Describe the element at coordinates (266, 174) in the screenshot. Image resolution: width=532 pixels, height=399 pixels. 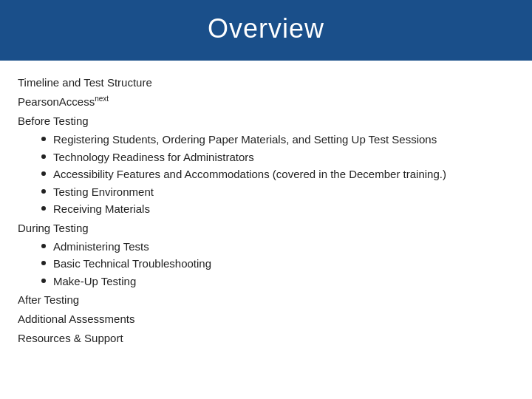
I see `list-item: Accessibility Features and Accommodation…` at that location.